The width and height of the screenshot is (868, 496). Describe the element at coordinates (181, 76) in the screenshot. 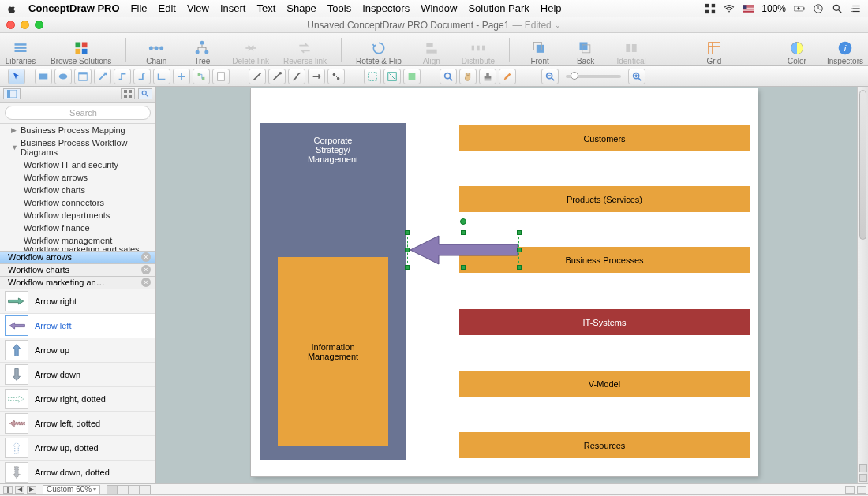

I see `ts-conn5` at that location.